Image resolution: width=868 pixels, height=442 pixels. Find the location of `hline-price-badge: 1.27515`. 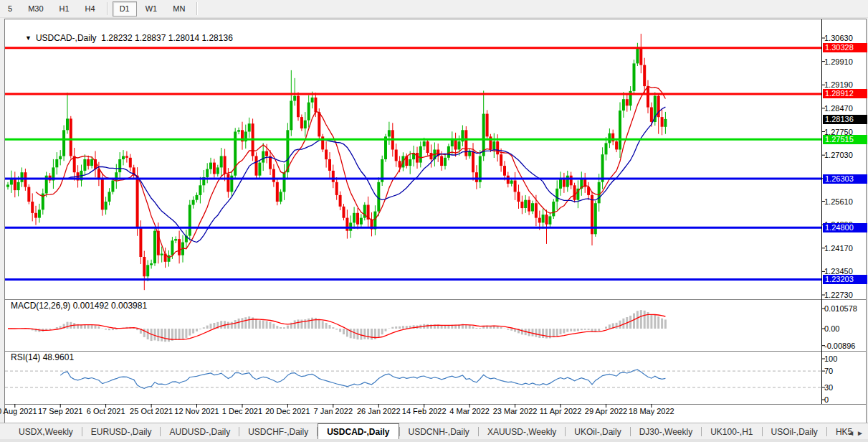

hline-price-badge: 1.27515 is located at coordinates (845, 139).